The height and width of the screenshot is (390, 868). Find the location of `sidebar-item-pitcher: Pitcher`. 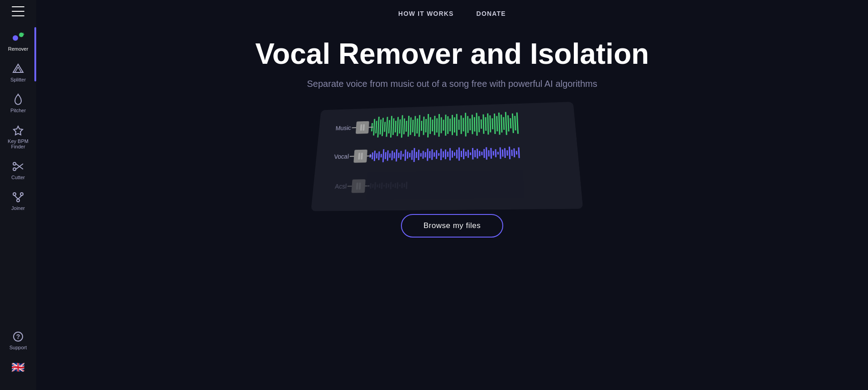

sidebar-item-pitcher: Pitcher is located at coordinates (18, 103).